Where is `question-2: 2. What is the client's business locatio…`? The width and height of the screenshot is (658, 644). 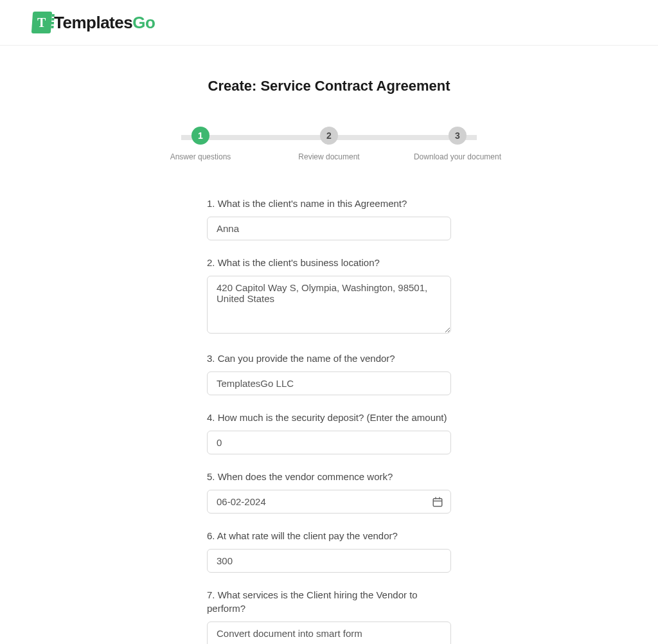
question-2: 2. What is the client's business locatio… is located at coordinates (329, 296).